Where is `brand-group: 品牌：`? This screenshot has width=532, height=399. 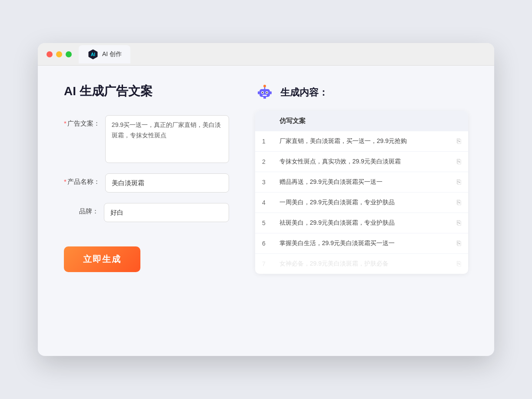 brand-group: 品牌： is located at coordinates (146, 213).